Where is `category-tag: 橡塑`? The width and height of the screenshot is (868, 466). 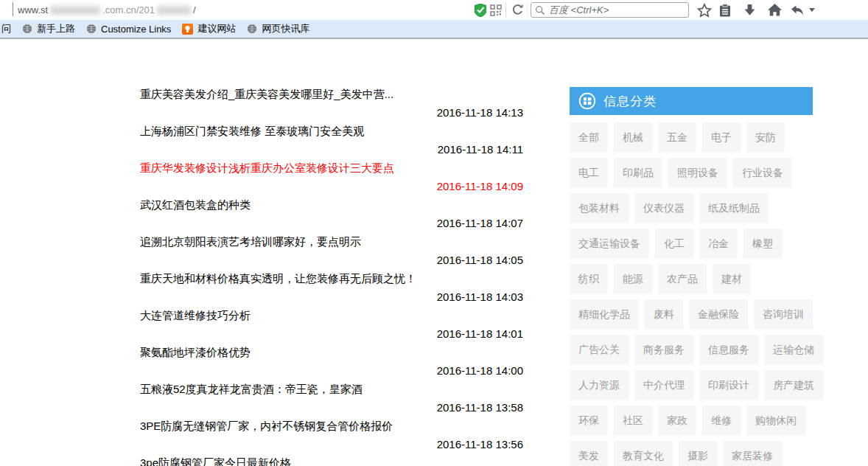 category-tag: 橡塑 is located at coordinates (763, 243).